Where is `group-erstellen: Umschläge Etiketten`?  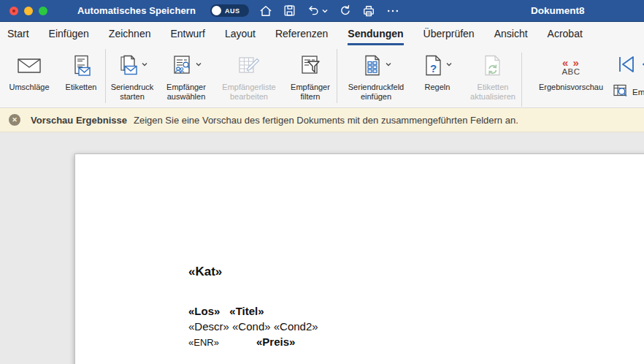 group-erstellen: Umschläge Etiketten is located at coordinates (53, 69).